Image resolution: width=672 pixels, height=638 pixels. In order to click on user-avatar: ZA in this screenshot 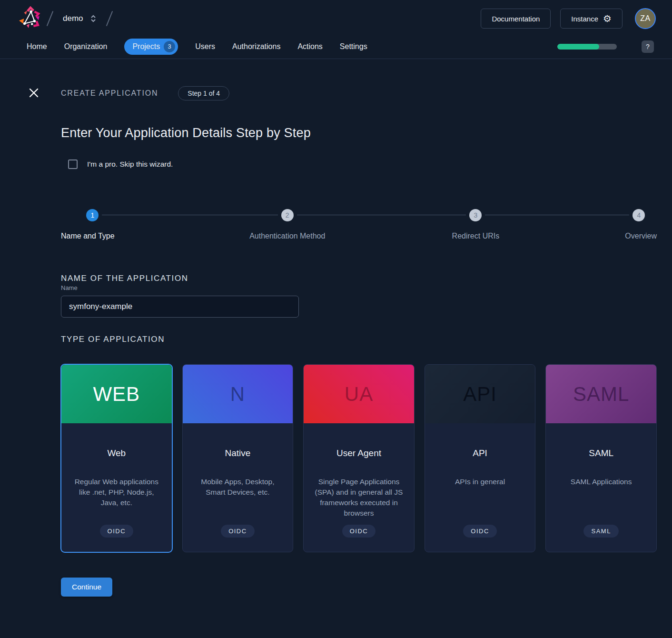, I will do `click(645, 19)`.